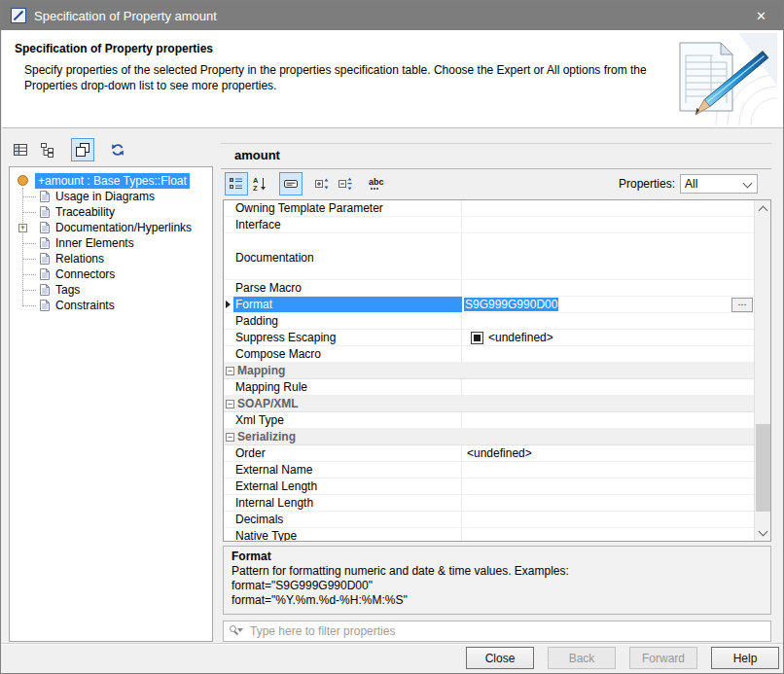 This screenshot has width=784, height=674. I want to click on filter-bar, so click(497, 631).